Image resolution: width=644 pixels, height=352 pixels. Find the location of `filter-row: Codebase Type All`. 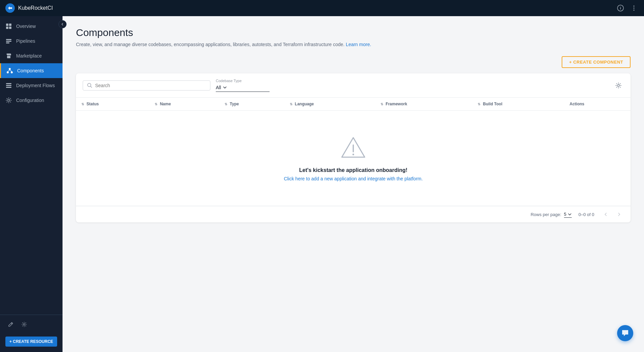

filter-row: Codebase Type All is located at coordinates (353, 85).